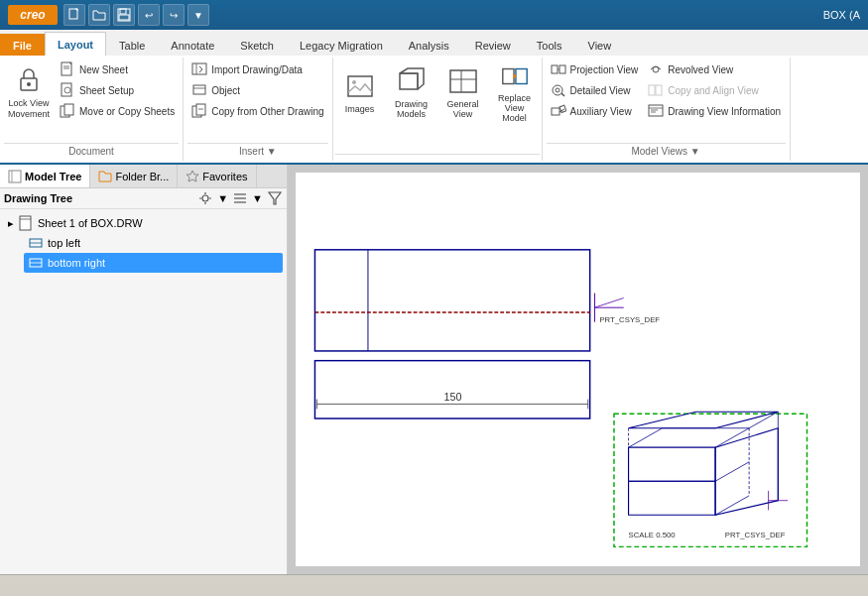  Describe the element at coordinates (653, 536) in the screenshot. I see `svg-text: SCALE 0.500` at that location.